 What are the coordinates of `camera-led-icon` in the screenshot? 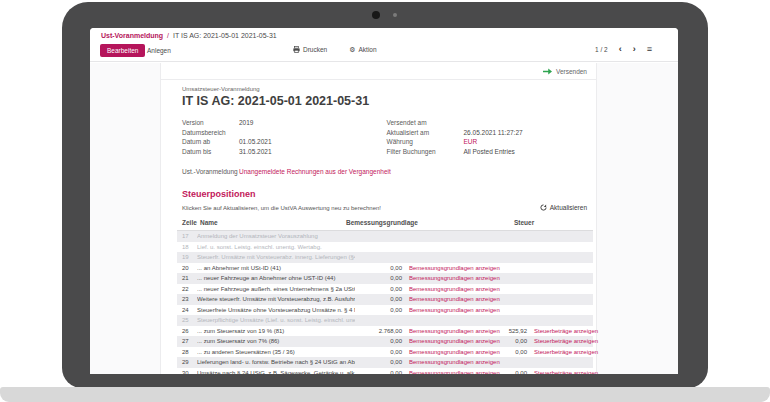 It's located at (395, 15).